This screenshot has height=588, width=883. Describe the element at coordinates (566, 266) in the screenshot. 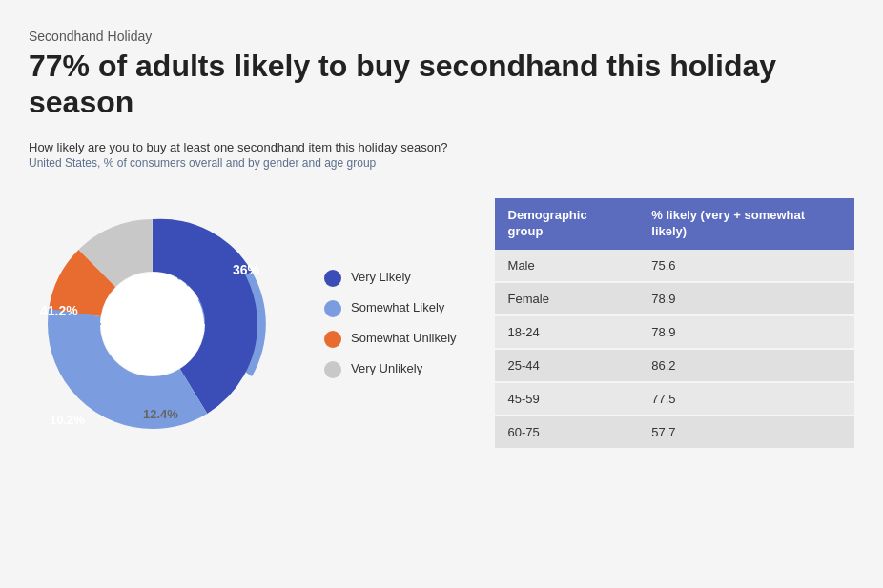

I see `cell-group: Male` at that location.